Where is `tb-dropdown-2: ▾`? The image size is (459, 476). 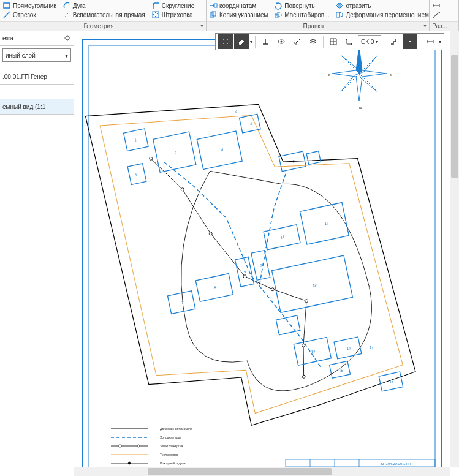 tb-dropdown-2: ▾ is located at coordinates (440, 42).